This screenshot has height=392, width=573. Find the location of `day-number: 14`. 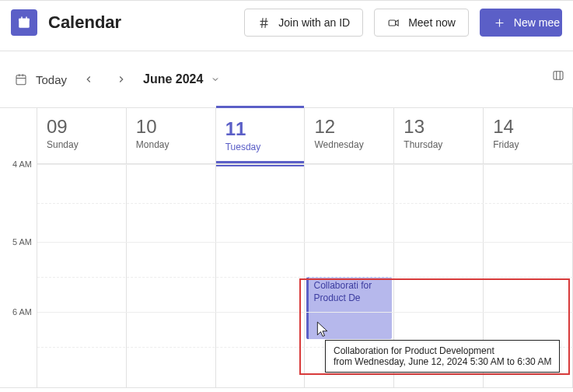

day-number: 14 is located at coordinates (528, 127).